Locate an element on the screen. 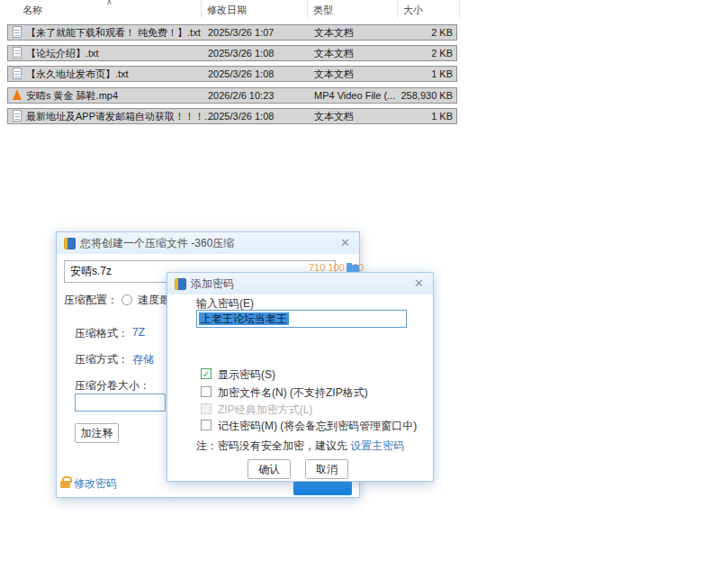  vlc-cone-icon is located at coordinates (17, 95).